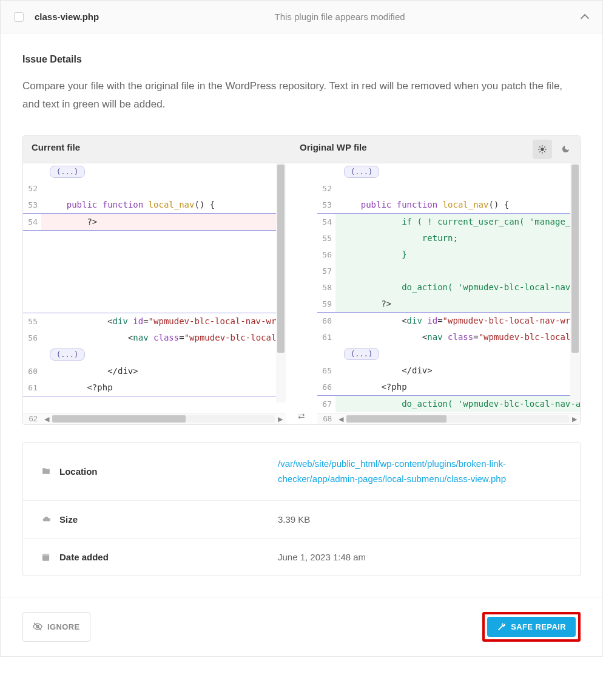 This screenshot has height=700, width=603. What do you see at coordinates (38, 627) in the screenshot?
I see `eye-off-icon` at bounding box center [38, 627].